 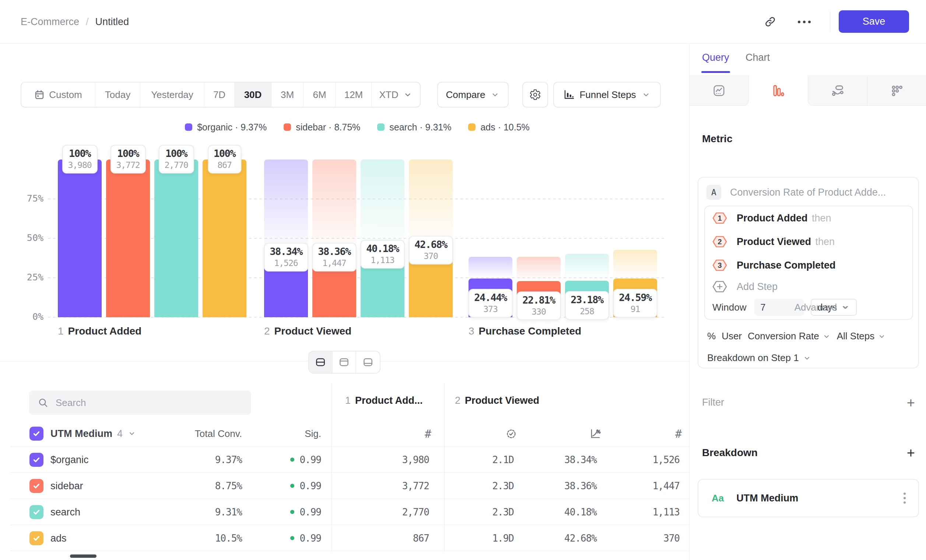 What do you see at coordinates (778, 91) in the screenshot?
I see `funnel-metric-tab` at bounding box center [778, 91].